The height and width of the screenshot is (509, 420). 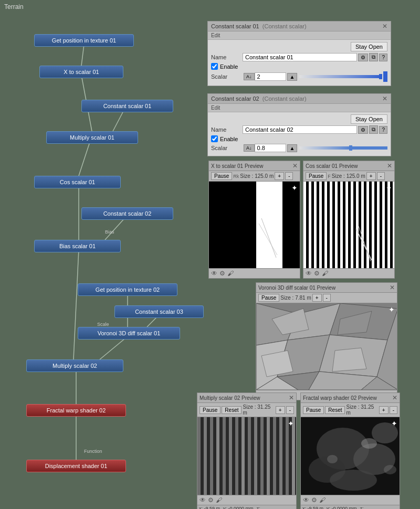 What do you see at coordinates (299, 63) in the screenshot?
I see `panel-body-cs01: Stay Open Name ⚙ ⧉ ? Enable Scalar A↓ ▲` at bounding box center [299, 63].